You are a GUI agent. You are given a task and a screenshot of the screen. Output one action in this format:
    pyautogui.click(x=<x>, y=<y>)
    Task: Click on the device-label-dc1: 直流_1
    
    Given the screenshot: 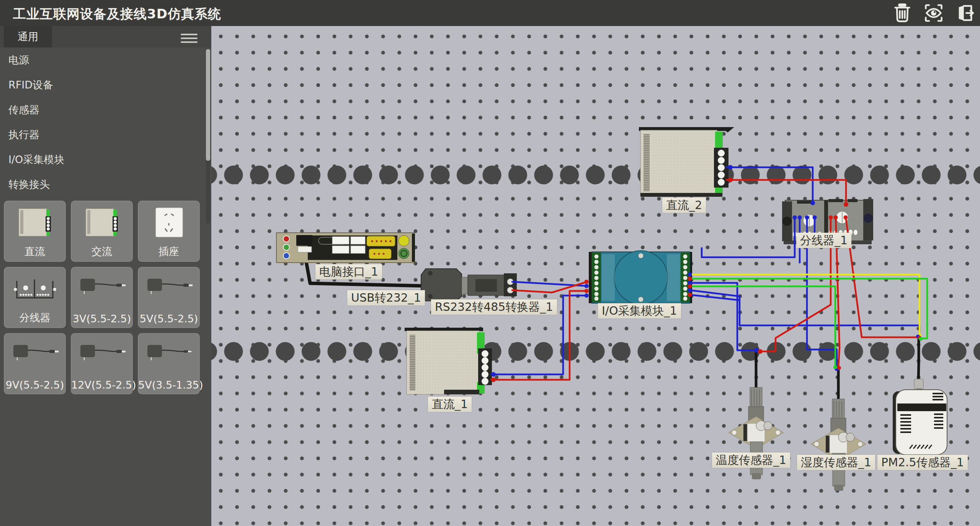 What is the action you would take?
    pyautogui.click(x=450, y=404)
    